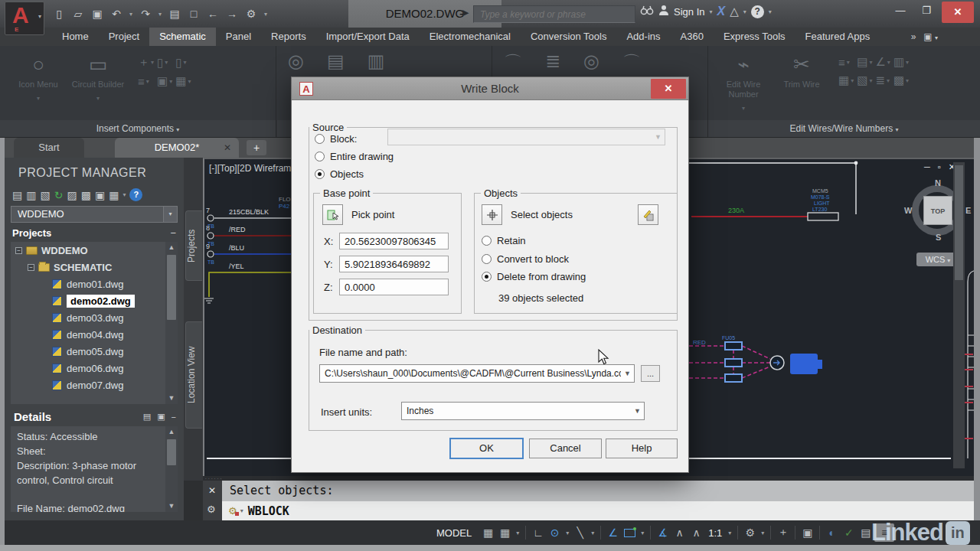 Image resolution: width=980 pixels, height=551 pixels. What do you see at coordinates (98, 84) in the screenshot?
I see `circuit-builder-button: ▭ Circuit Builder ▾` at bounding box center [98, 84].